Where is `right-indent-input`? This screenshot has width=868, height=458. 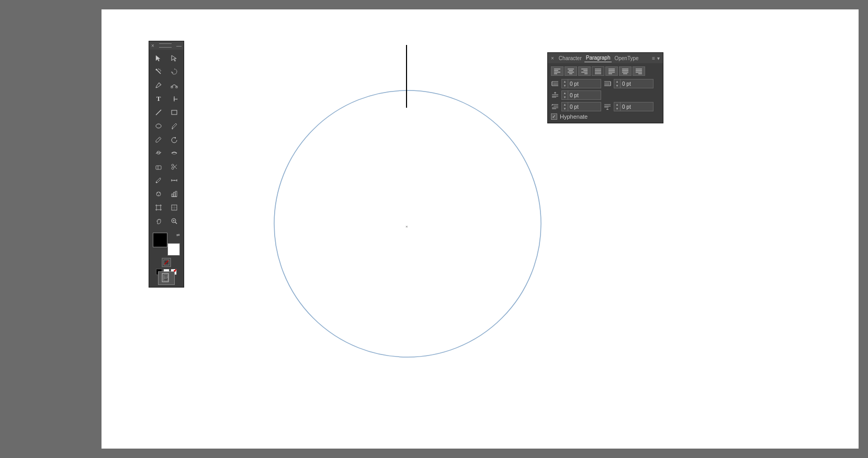 right-indent-input is located at coordinates (634, 84).